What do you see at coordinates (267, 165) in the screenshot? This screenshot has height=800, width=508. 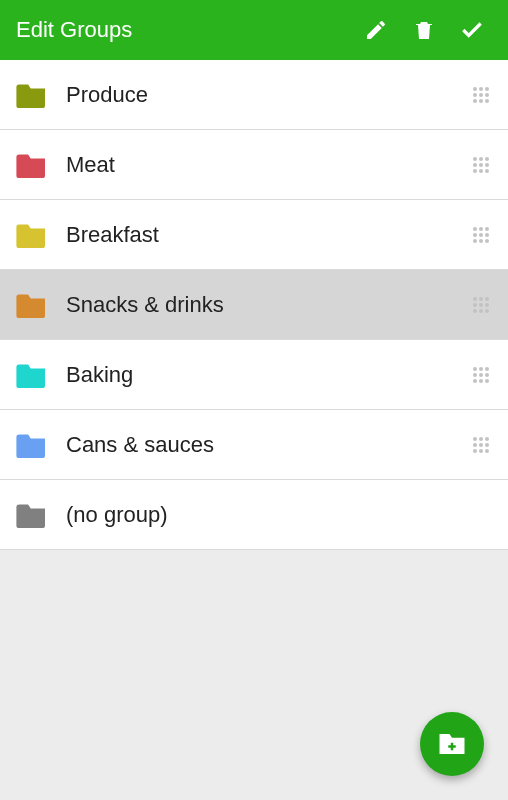 I see `group-label: Meat` at bounding box center [267, 165].